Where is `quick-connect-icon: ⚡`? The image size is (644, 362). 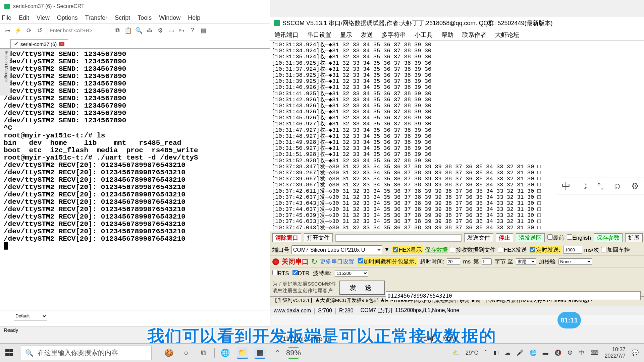
quick-connect-icon: ⚡ is located at coordinates (18, 31).